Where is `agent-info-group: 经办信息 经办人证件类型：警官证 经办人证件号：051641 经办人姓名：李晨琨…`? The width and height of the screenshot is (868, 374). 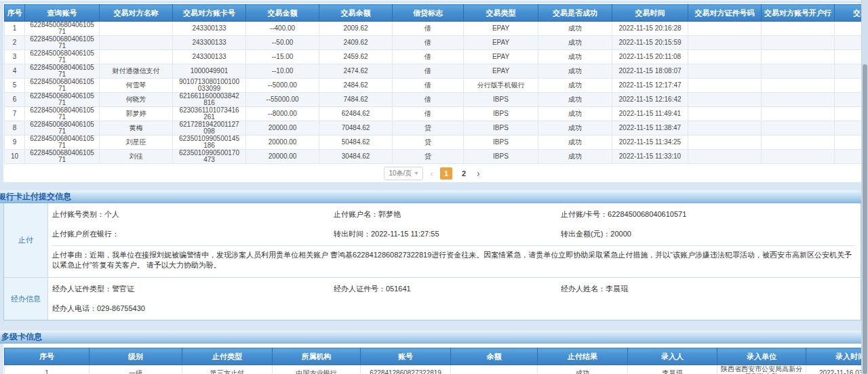 agent-info-group: 经办信息 经办人证件类型：警官证 经办人证件号：051641 经办人姓名：李晨琨… is located at coordinates (433, 298).